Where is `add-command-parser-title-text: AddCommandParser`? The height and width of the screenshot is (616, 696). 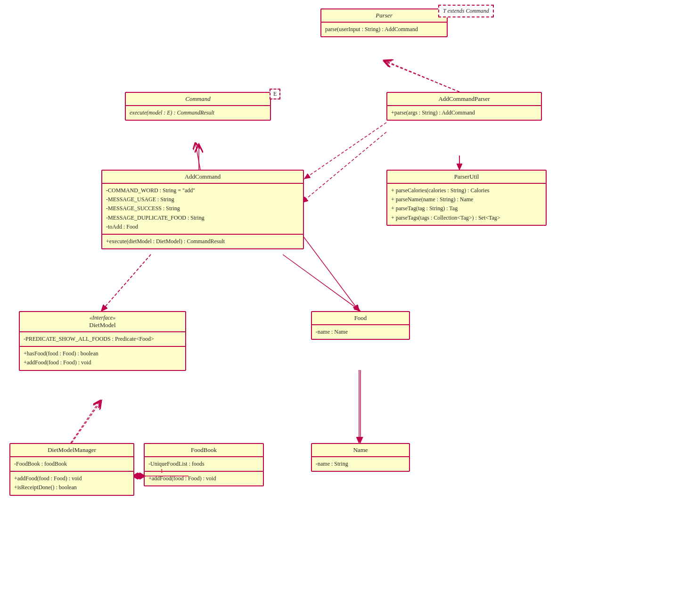 add-command-parser-title-text: AddCommandParser is located at coordinates (464, 99).